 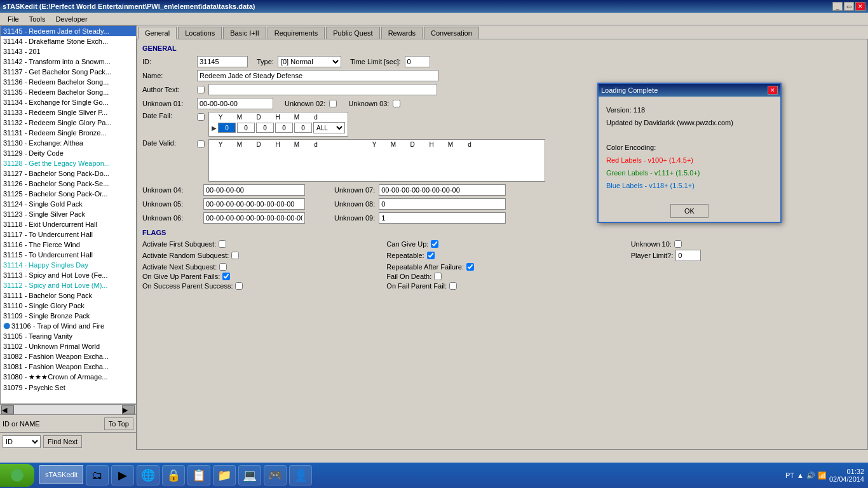 I want to click on unknown03-checkbox, so click(x=397, y=104).